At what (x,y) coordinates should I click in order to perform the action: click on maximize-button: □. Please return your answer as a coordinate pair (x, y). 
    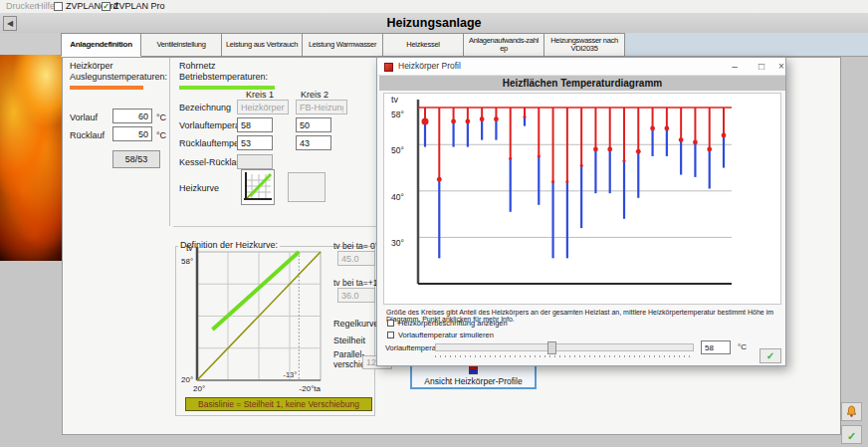
    Looking at the image, I should click on (761, 66).